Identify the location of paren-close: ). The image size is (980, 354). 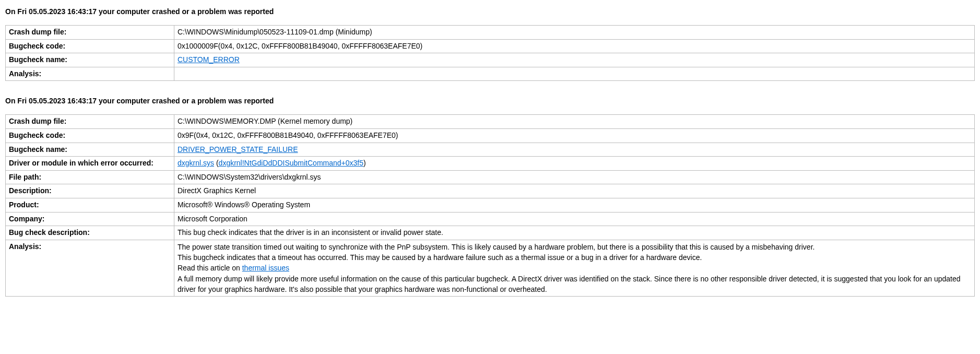
(364, 163).